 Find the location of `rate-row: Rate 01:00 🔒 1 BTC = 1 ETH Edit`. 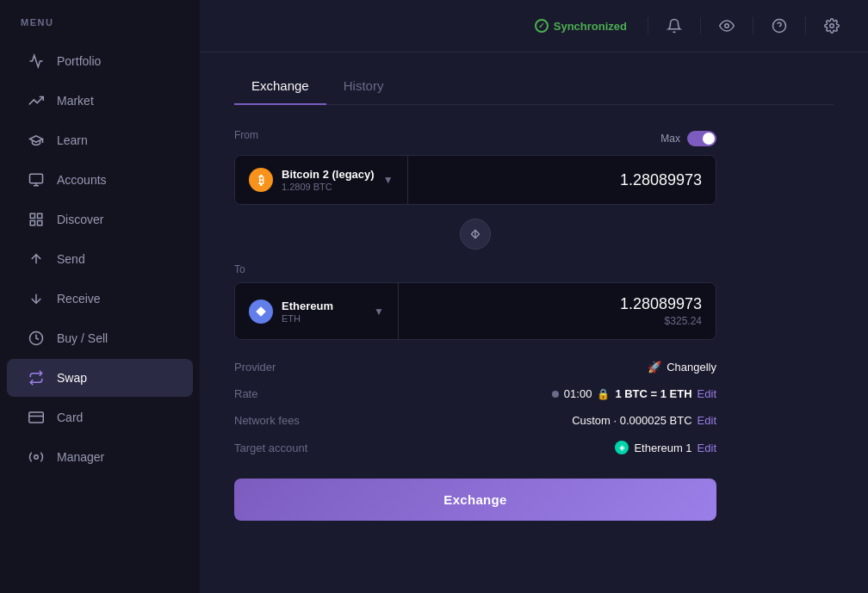

rate-row: Rate 01:00 🔒 1 BTC = 1 ETH Edit is located at coordinates (475, 394).